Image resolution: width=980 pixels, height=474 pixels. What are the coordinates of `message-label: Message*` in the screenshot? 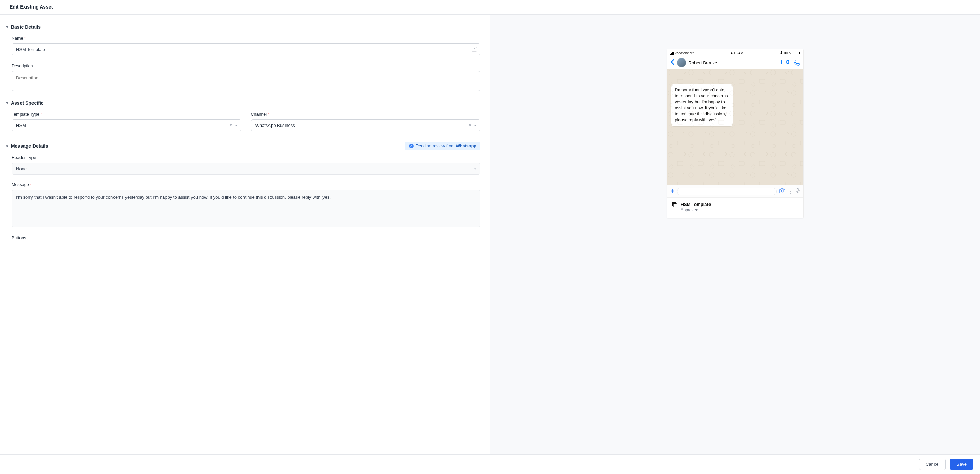 It's located at (246, 185).